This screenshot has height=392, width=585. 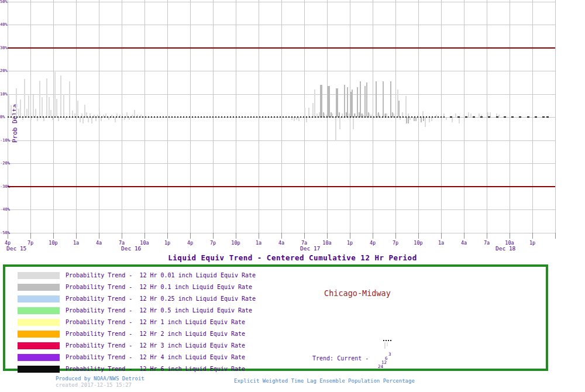 What do you see at coordinates (226, 117) in the screenshot?
I see `zero-dotted-line` at bounding box center [226, 117].